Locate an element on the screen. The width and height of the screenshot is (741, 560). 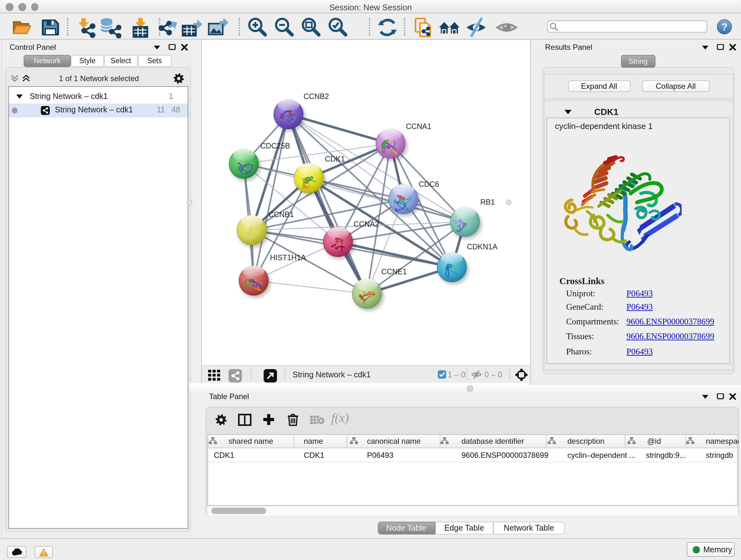
svg-text: CCNA2 is located at coordinates (366, 224).